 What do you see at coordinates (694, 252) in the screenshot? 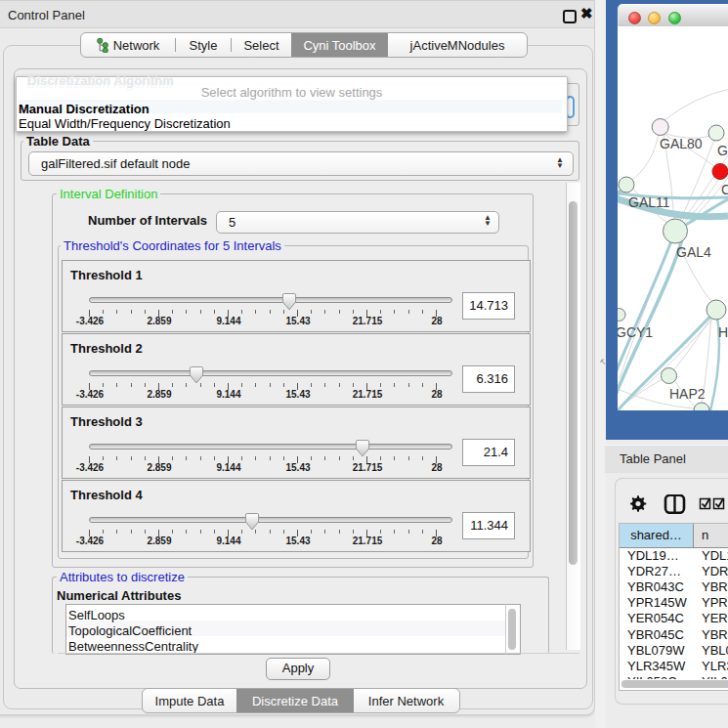
I see `svg-text: GAL4` at bounding box center [694, 252].